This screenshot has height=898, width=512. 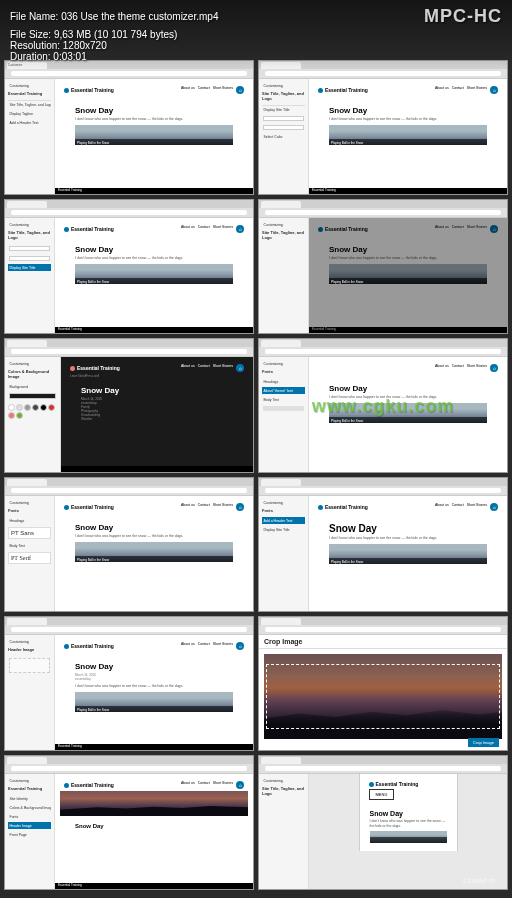 I want to click on customizer-sidebar: Customizing Essential Training Site Iden…, so click(x=30, y=832).